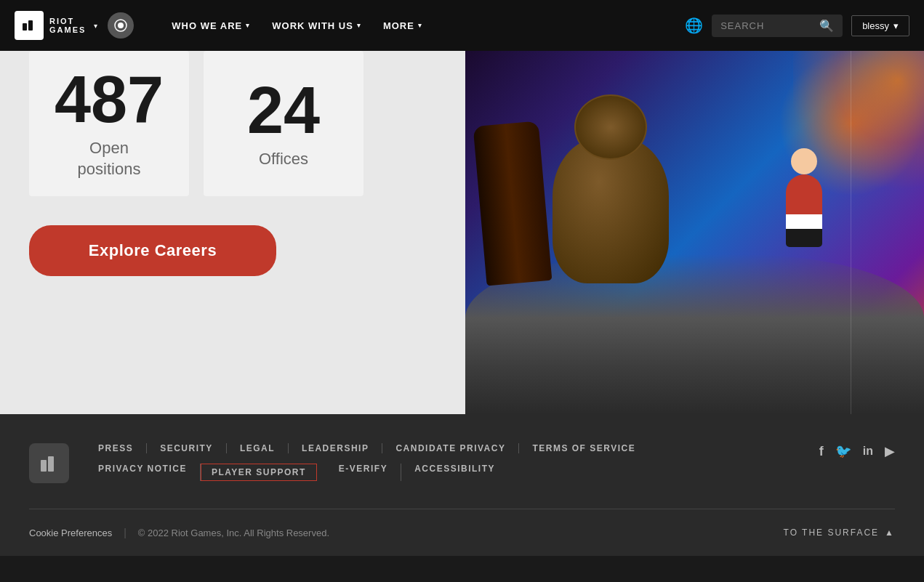 This screenshot has width=924, height=582. I want to click on footer-link-player-support: PLAYER SUPPORT, so click(259, 472).